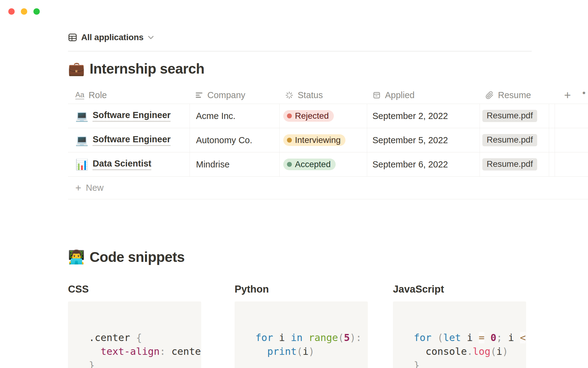 This screenshot has width=588, height=368. What do you see at coordinates (323, 95) in the screenshot?
I see `column-header-status: Status` at bounding box center [323, 95].